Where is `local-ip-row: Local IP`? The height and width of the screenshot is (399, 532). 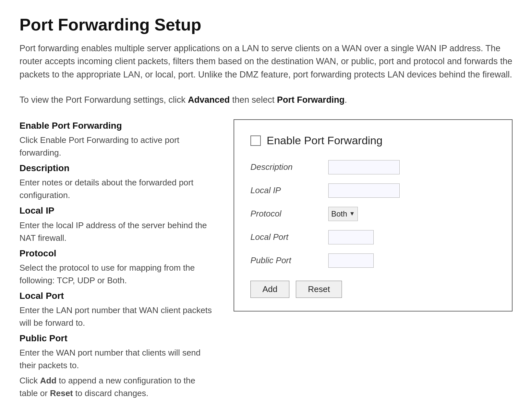 local-ip-row: Local IP is located at coordinates (373, 191).